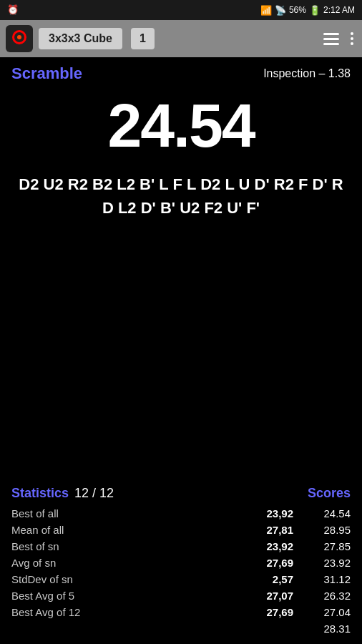  What do you see at coordinates (35, 514) in the screenshot?
I see `stat-name: Best of all` at bounding box center [35, 514].